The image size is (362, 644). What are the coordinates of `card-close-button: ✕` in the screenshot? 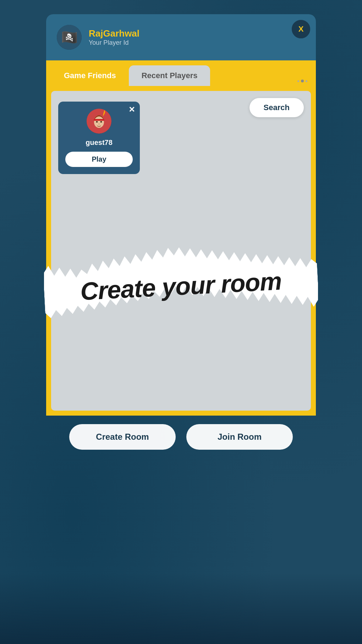 It's located at (132, 110).